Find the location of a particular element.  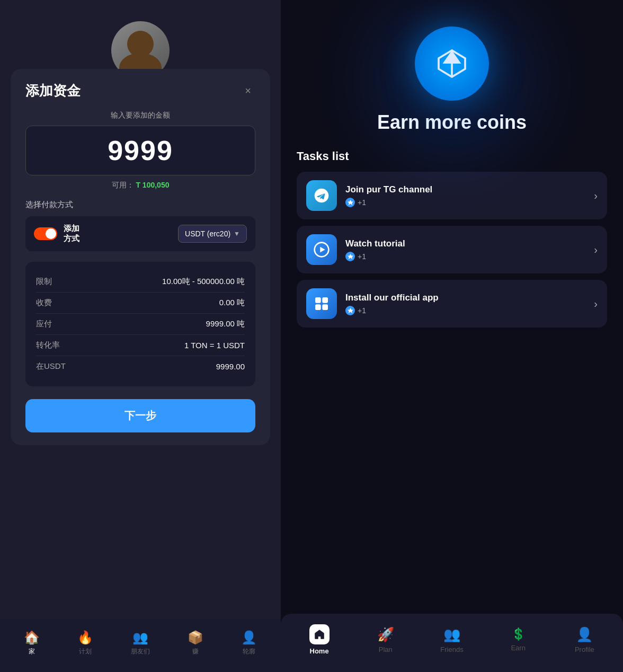

nav-item-plan: 🔥 计划 is located at coordinates (85, 643).